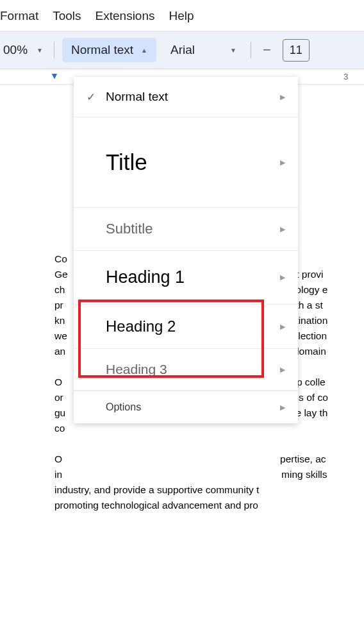 The image size is (364, 617). Describe the element at coordinates (54, 76) in the screenshot. I see `indent-marker-icon: ▼` at that location.